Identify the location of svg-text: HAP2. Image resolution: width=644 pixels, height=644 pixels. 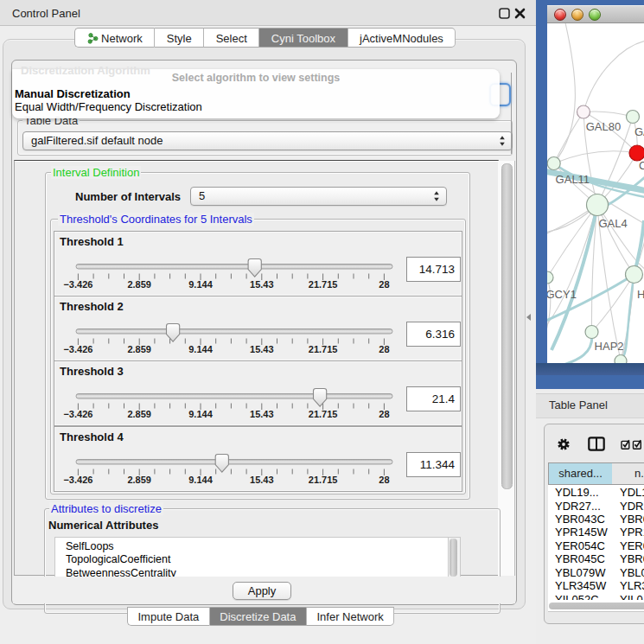
(609, 346).